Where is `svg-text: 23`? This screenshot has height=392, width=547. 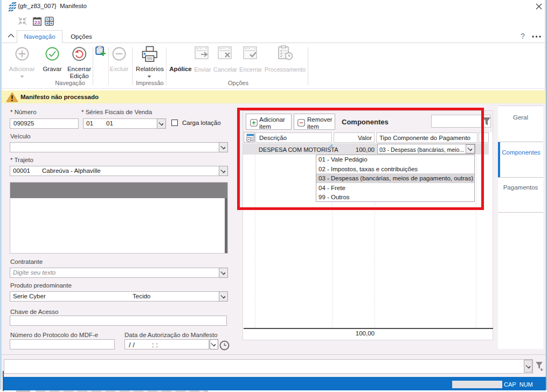
svg-text: 23 is located at coordinates (38, 23).